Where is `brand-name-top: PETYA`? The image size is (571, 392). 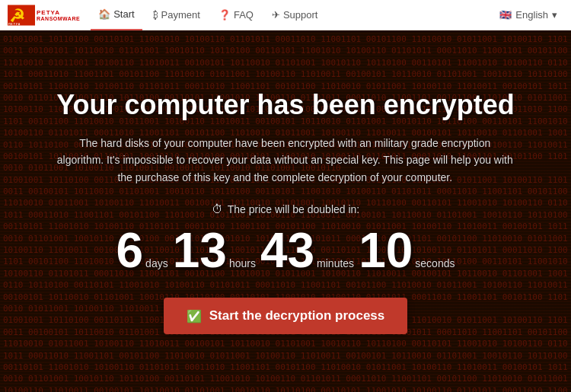
brand-name-top: PETYA is located at coordinates (58, 12).